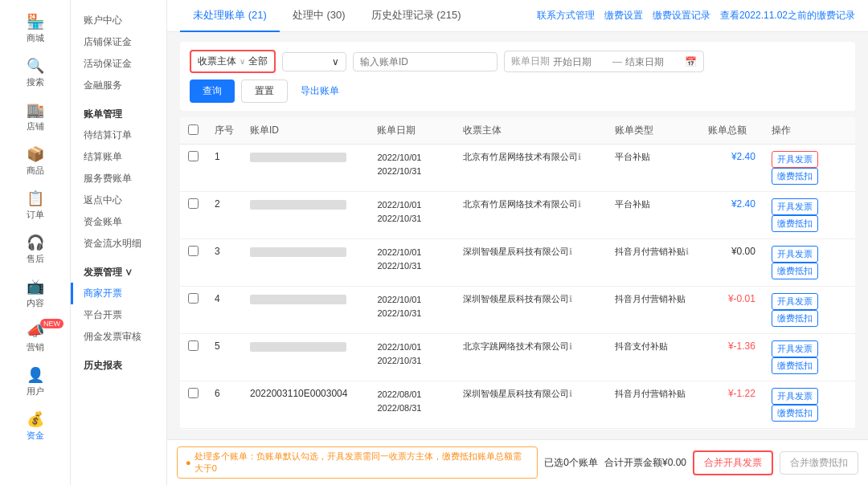  Describe the element at coordinates (119, 64) in the screenshot. I see `sub-item-activity-deposit: 活动保证金` at that location.